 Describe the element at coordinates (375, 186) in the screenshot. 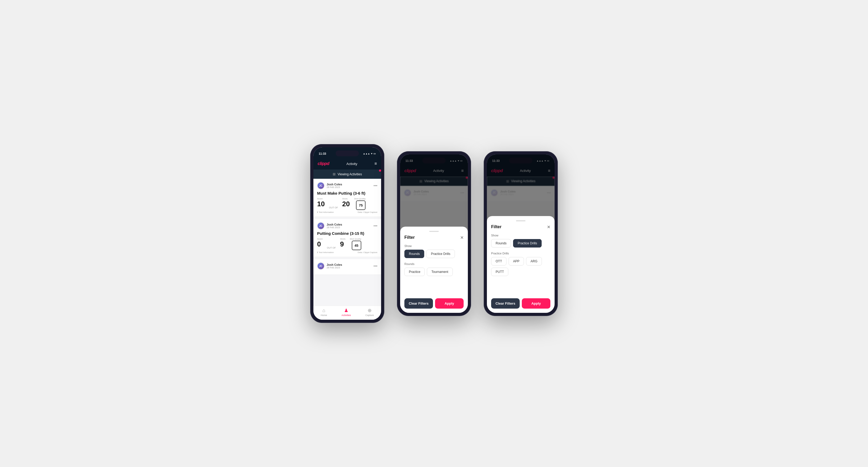

I see `more-btn-1: •••` at that location.